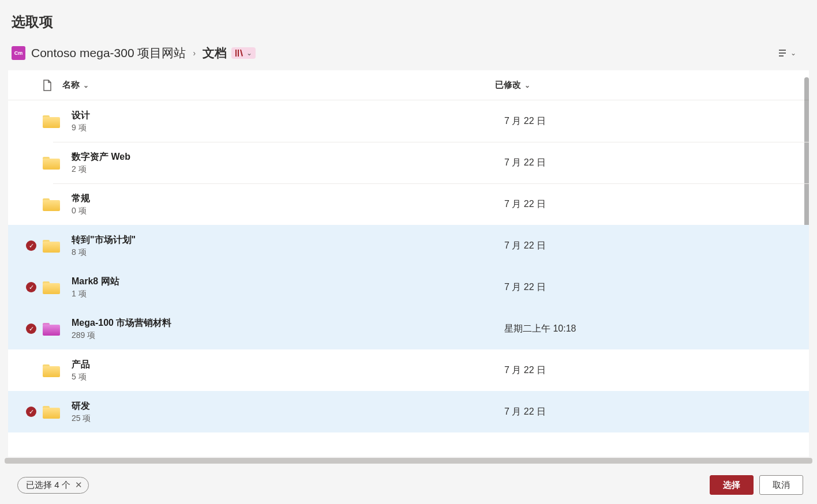 This screenshot has width=817, height=504. Describe the element at coordinates (288, 198) in the screenshot. I see `item-name: 常规` at that location.